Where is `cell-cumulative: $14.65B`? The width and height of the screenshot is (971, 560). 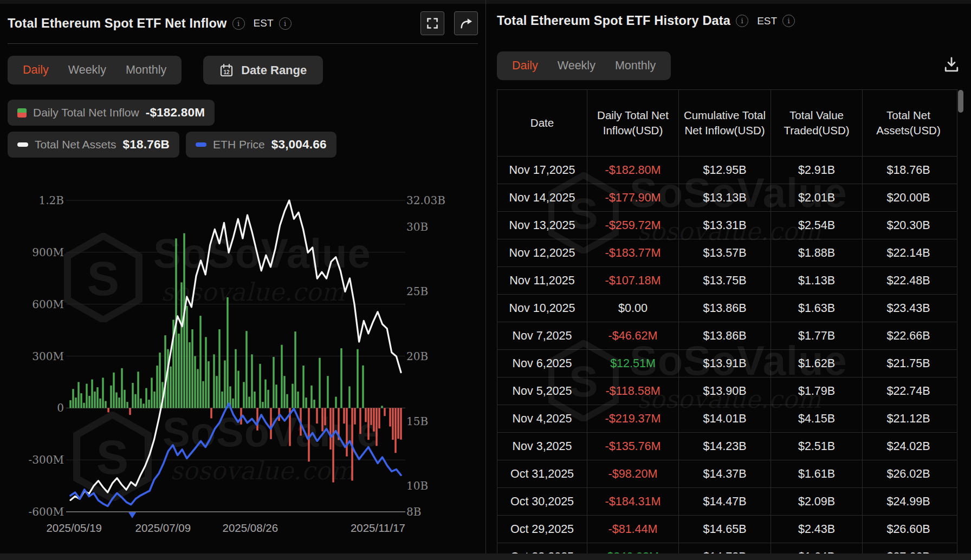 cell-cumulative: $14.65B is located at coordinates (725, 529).